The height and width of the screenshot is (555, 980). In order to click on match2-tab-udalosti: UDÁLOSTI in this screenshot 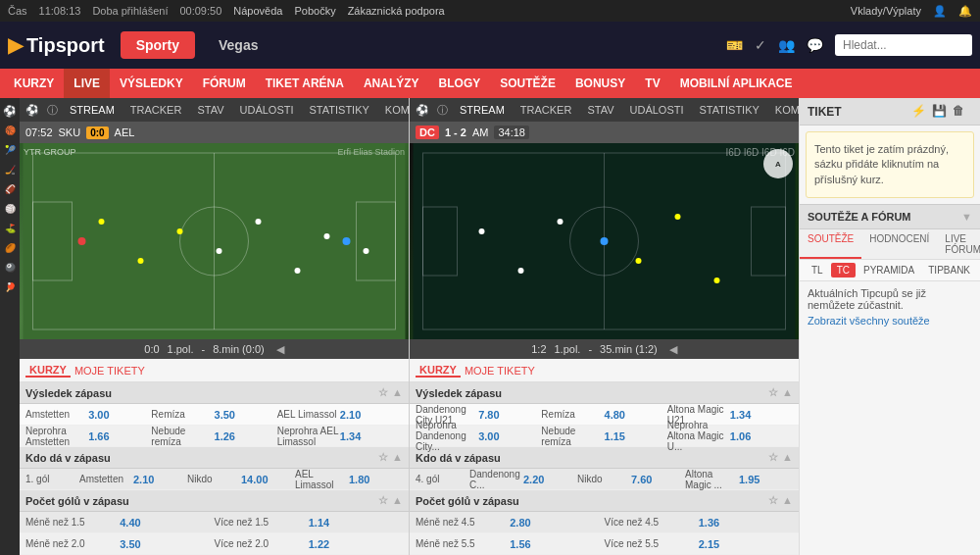, I will do `click(657, 110)`.